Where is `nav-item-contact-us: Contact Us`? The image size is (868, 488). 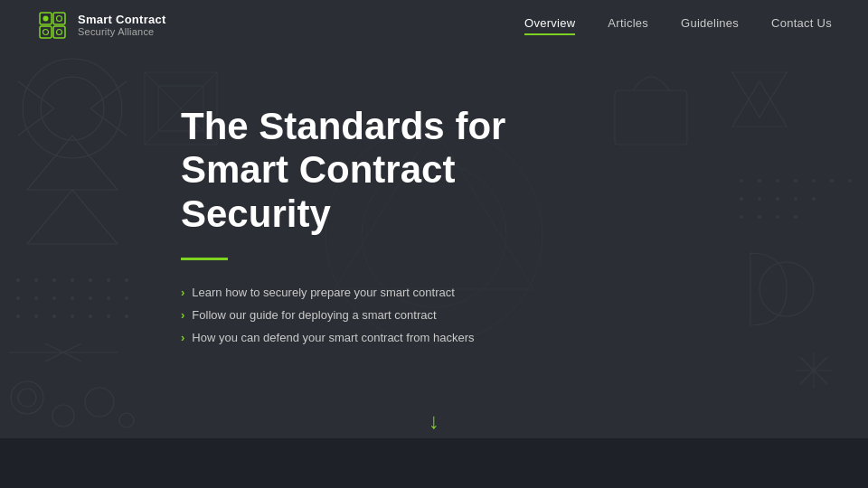
nav-item-contact-us: Contact Us is located at coordinates (801, 25).